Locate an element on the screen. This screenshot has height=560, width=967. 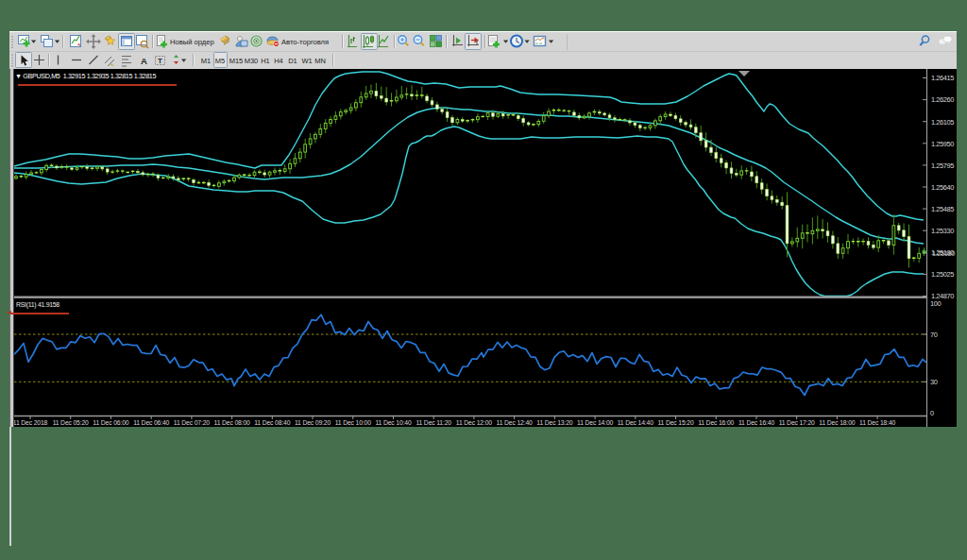
svg-text: 1.25950 is located at coordinates (942, 144).